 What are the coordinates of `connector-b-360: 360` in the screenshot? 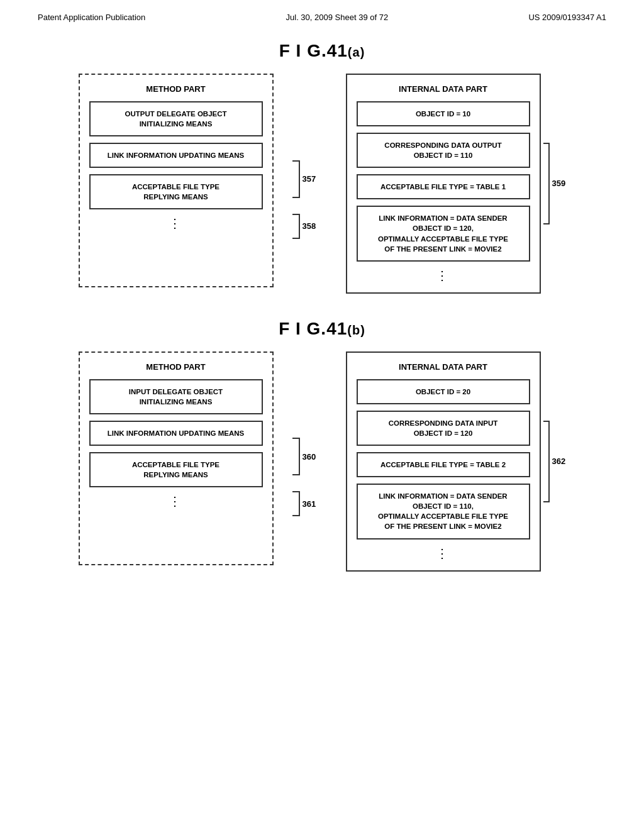 It's located at (304, 456).